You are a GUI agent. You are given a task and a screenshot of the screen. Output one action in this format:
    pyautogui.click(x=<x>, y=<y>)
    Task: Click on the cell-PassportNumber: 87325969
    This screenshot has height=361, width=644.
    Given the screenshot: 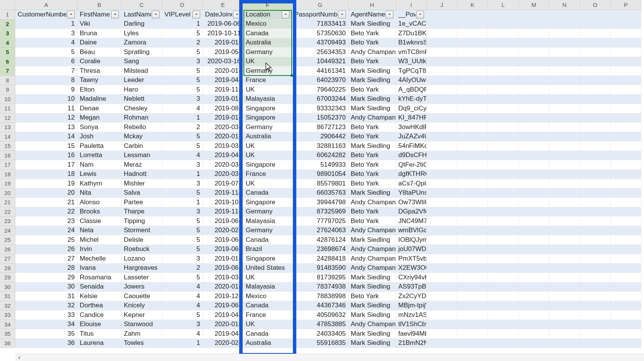 What is the action you would take?
    pyautogui.click(x=320, y=212)
    